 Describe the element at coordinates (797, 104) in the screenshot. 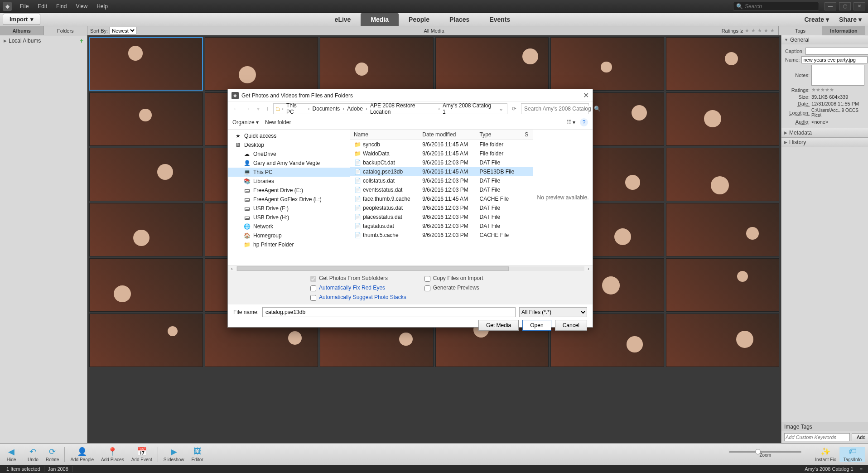

I see `date-label: Date:` at that location.